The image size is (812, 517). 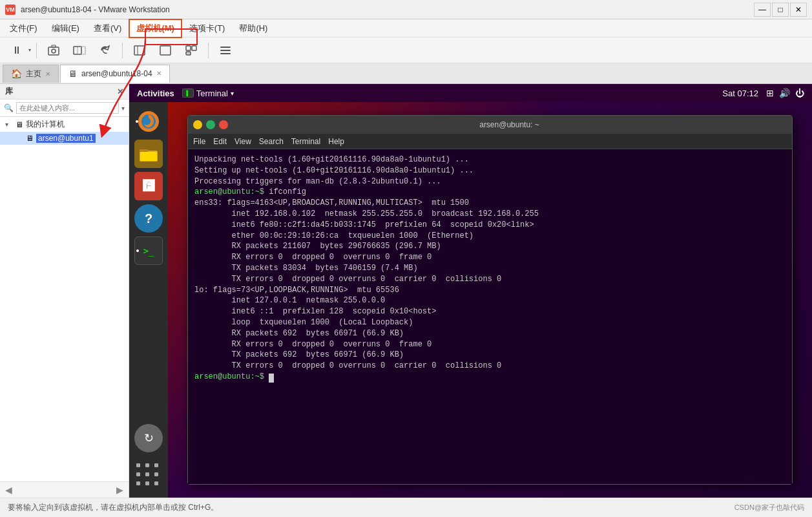 What do you see at coordinates (66, 28) in the screenshot?
I see `menu-edit: 编辑(E)` at bounding box center [66, 28].